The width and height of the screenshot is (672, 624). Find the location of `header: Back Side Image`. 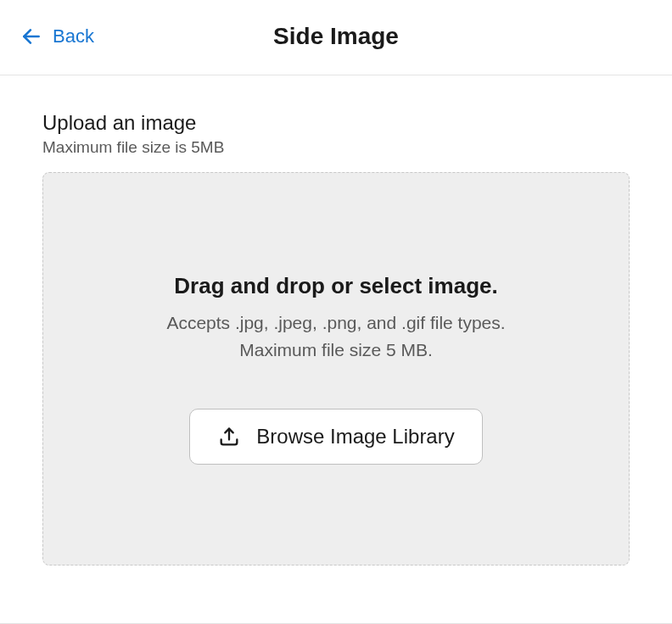

header: Back Side Image is located at coordinates (336, 37).